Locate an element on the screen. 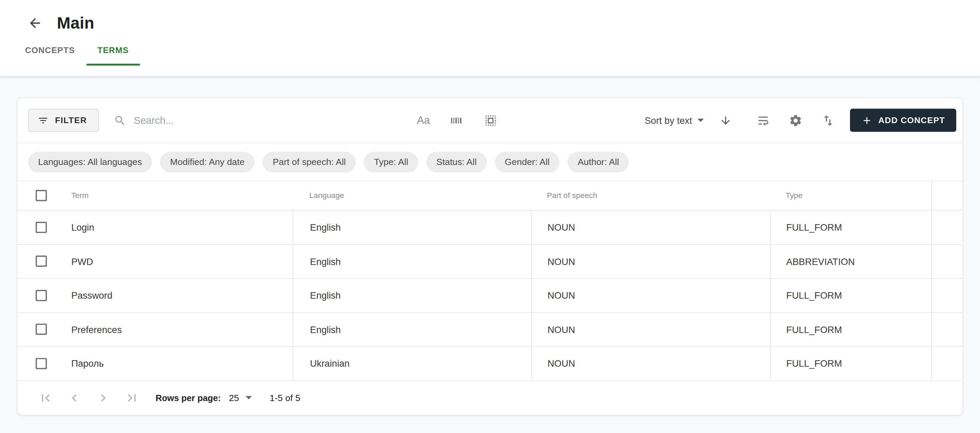 The height and width of the screenshot is (433, 980). table-row: PreferencesEnglishNOUNFULL_FORM is located at coordinates (490, 330).